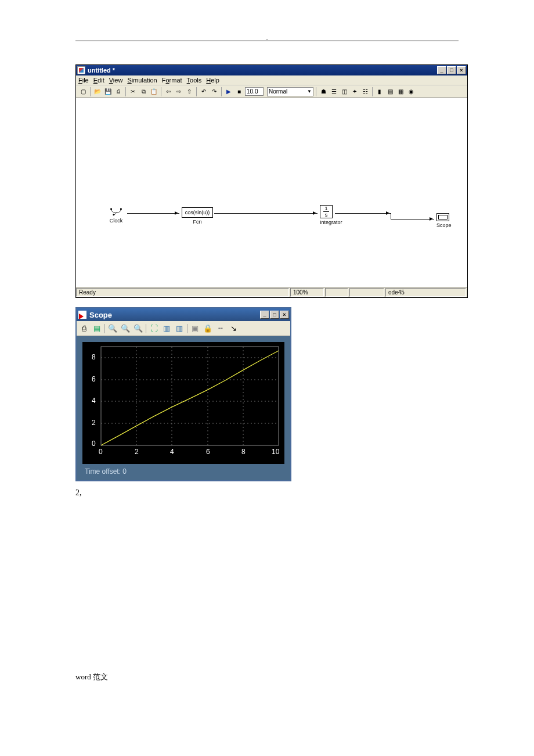 The height and width of the screenshot is (756, 534). Describe the element at coordinates (267, 493) in the screenshot. I see `caption-2: 2,` at that location.